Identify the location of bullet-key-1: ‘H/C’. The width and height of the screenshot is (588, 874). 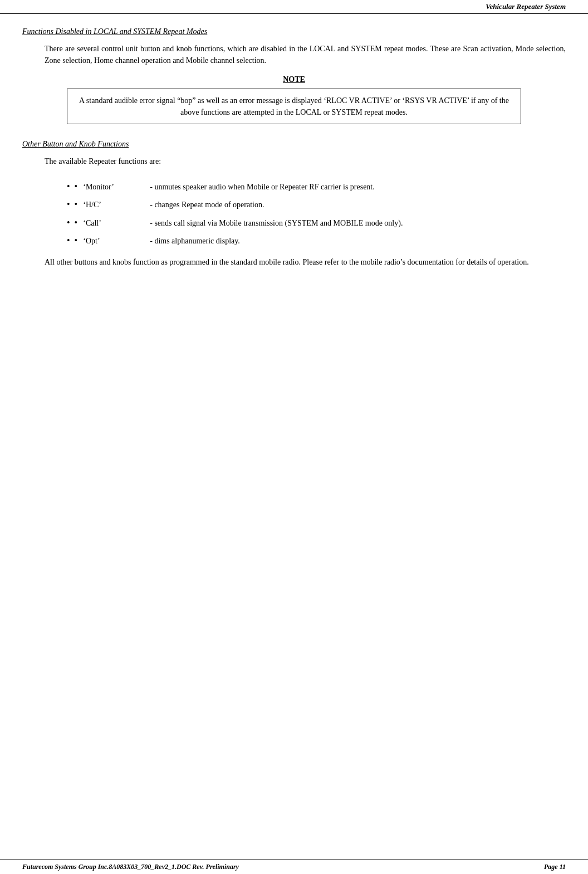
(116, 205).